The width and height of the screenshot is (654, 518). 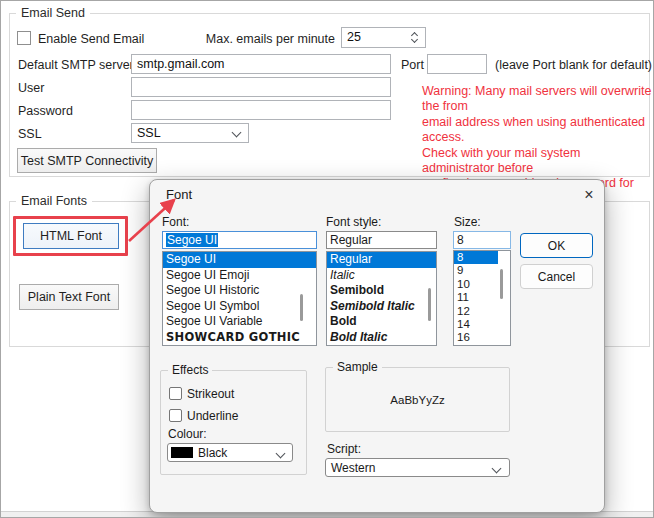 I want to click on font-style-value: Regular, so click(x=351, y=240).